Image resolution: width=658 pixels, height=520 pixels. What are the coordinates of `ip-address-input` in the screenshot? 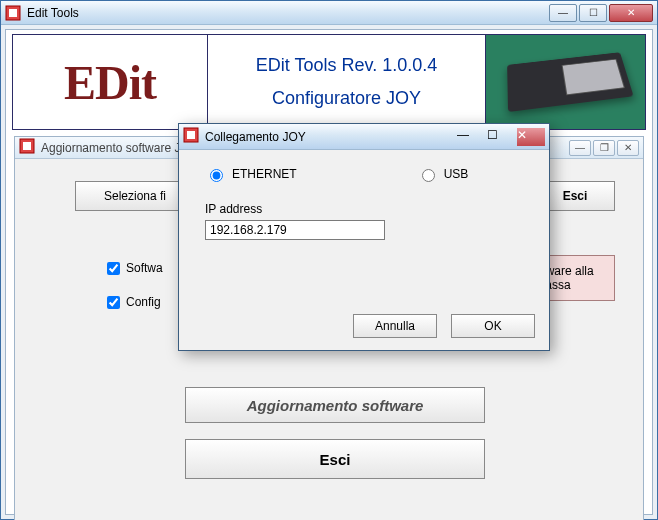 It's located at (295, 230).